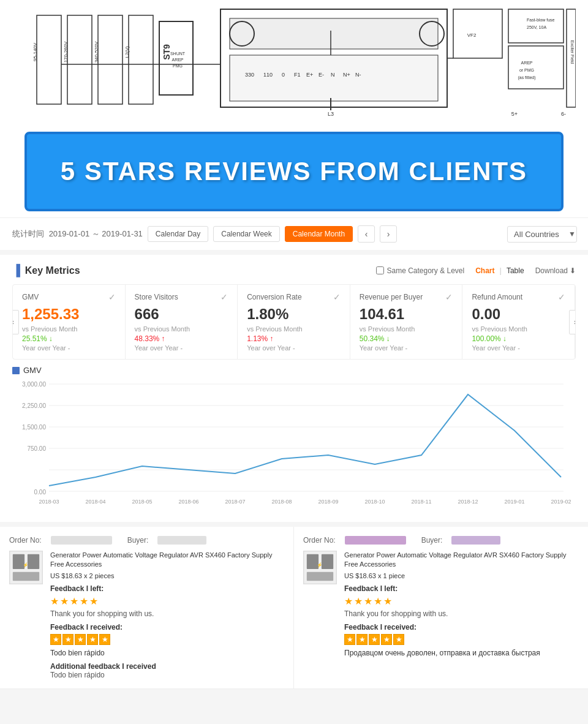 This screenshot has width=588, height=724. What do you see at coordinates (167, 627) in the screenshot?
I see `feedback-received-label-1: Feedback I received:` at bounding box center [167, 627].